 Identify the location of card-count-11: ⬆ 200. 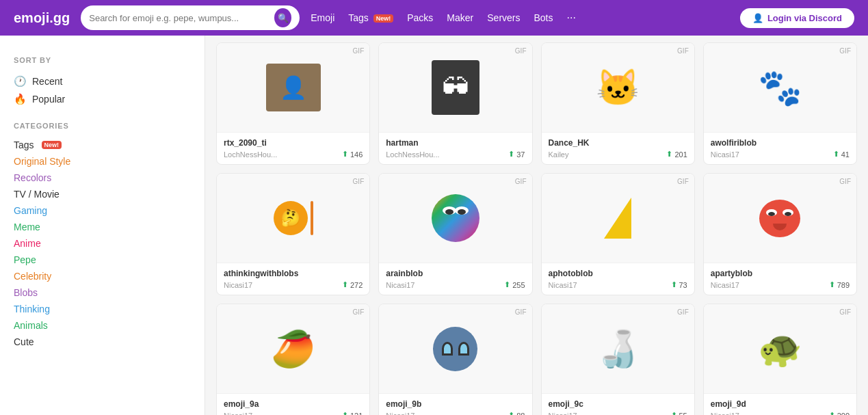
(839, 413).